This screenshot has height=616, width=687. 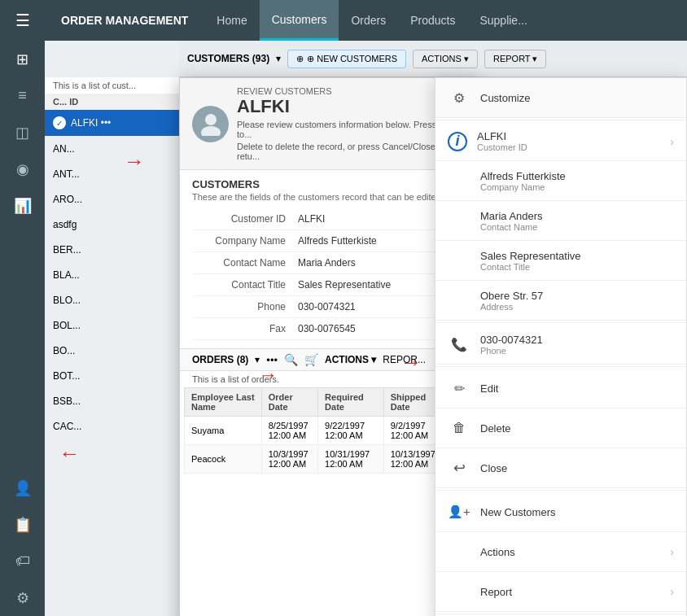 What do you see at coordinates (459, 181) in the screenshot?
I see `company-icon` at bounding box center [459, 181].